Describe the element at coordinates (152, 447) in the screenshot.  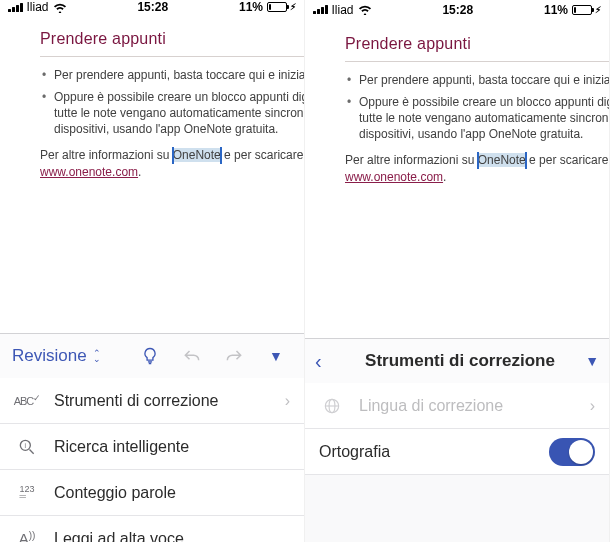
I see `menu-item-smart-lookup: i Ricerca intelligente` at that location.